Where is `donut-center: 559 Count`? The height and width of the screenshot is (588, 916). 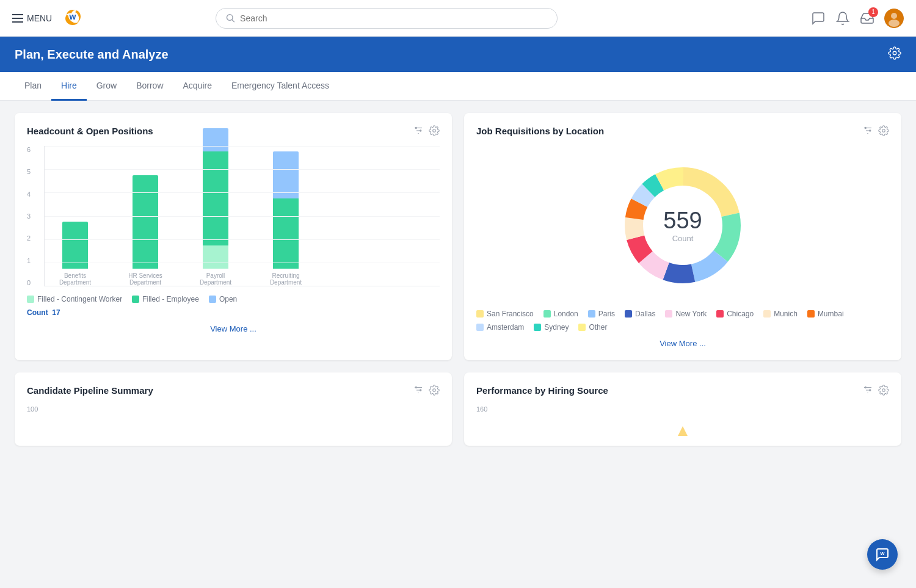
donut-center: 559 Count is located at coordinates (683, 225).